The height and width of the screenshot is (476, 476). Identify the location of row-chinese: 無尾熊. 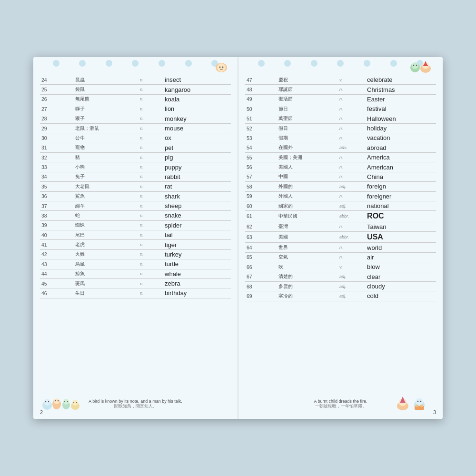
(107, 99).